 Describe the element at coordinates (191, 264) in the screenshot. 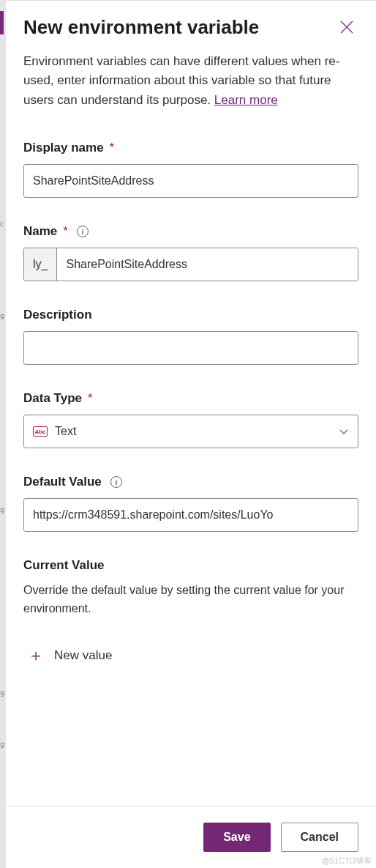

I see `name-input-group: ly_` at that location.